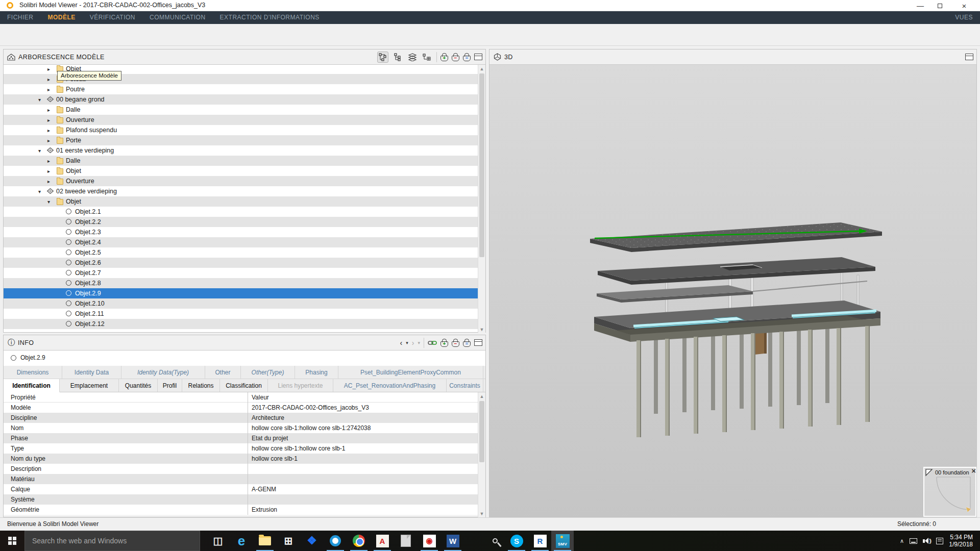  I want to click on maximize-button, so click(940, 6).